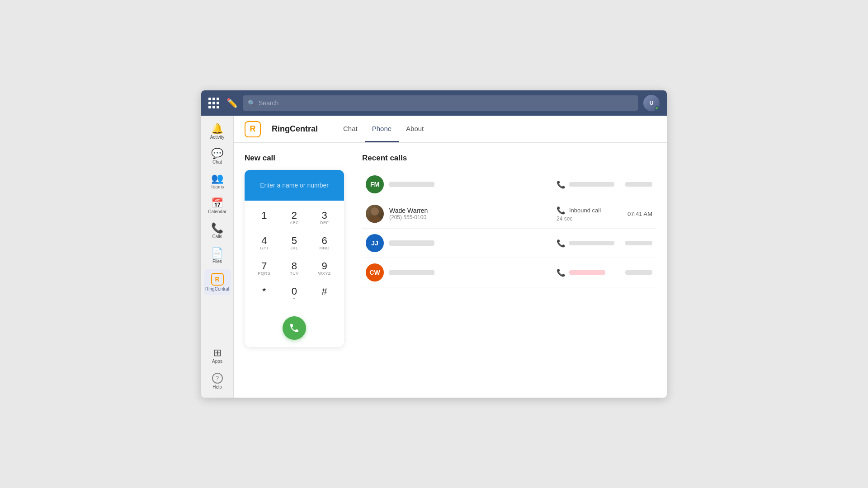 This screenshot has width=868, height=488. I want to click on tab-about: About, so click(415, 129).